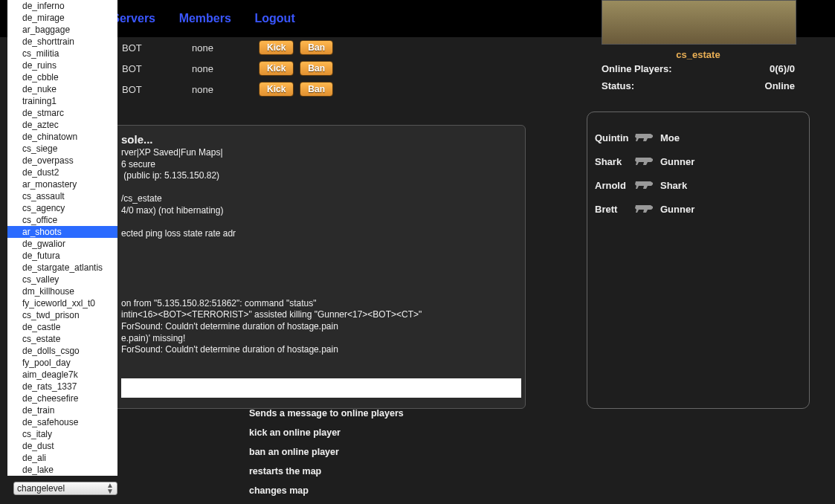  I want to click on map-option: ar_baggage, so click(62, 30).